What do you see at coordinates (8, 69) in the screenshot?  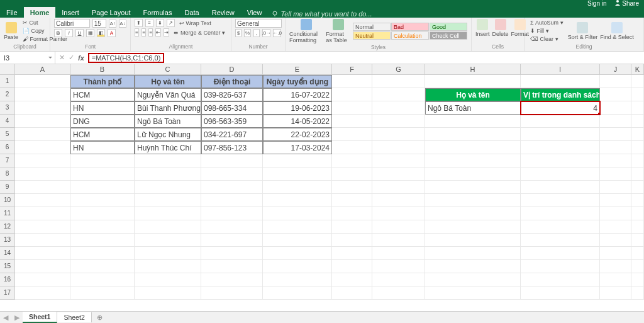 I see `select-all-triangle` at bounding box center [8, 69].